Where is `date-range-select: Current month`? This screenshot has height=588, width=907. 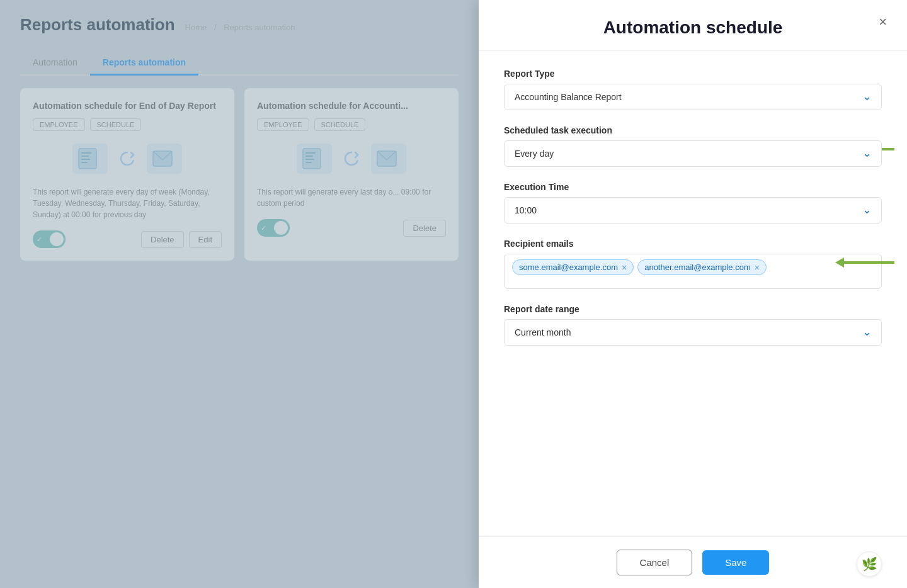 date-range-select: Current month is located at coordinates (693, 332).